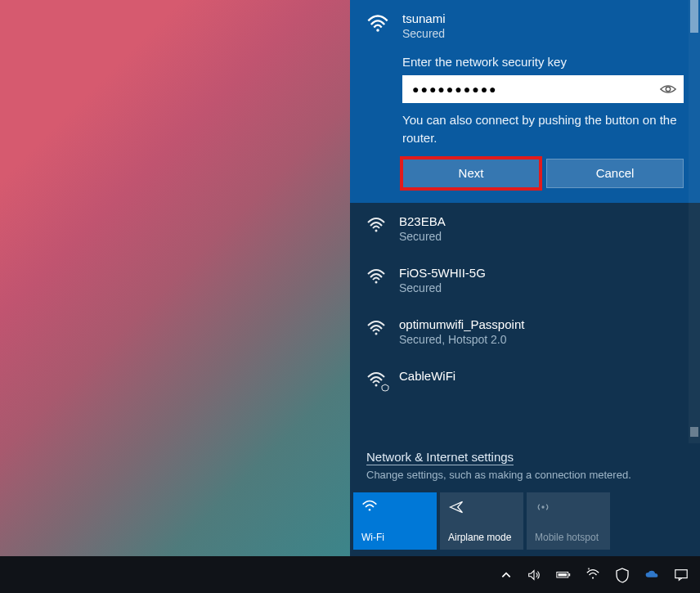 The width and height of the screenshot is (700, 593). I want to click on wifi-tray-icon: *, so click(593, 575).